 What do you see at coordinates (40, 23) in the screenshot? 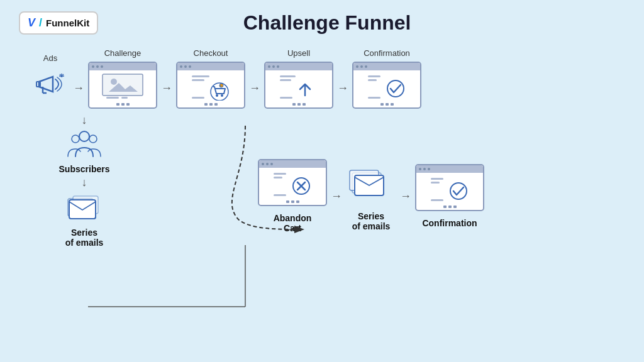
I see `logo-slash-icon: /` at bounding box center [40, 23].